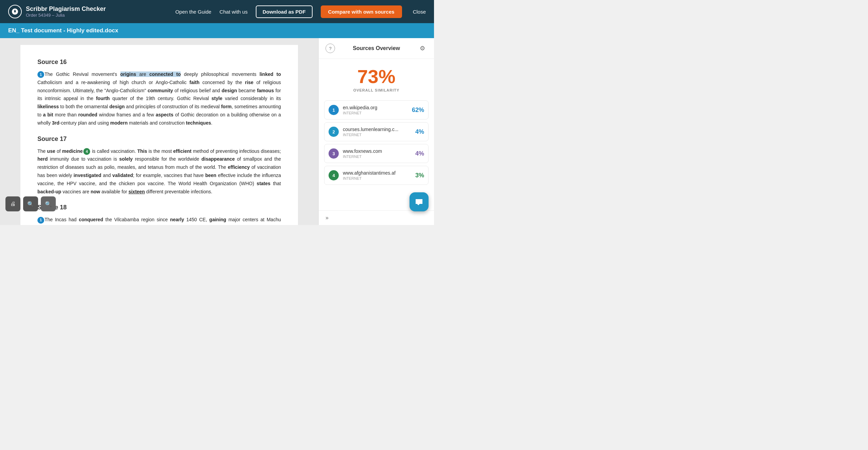 Image resolution: width=868 pixels, height=450 pixels. I want to click on source-info: en.wikipedia.org INTERNET, so click(378, 110).